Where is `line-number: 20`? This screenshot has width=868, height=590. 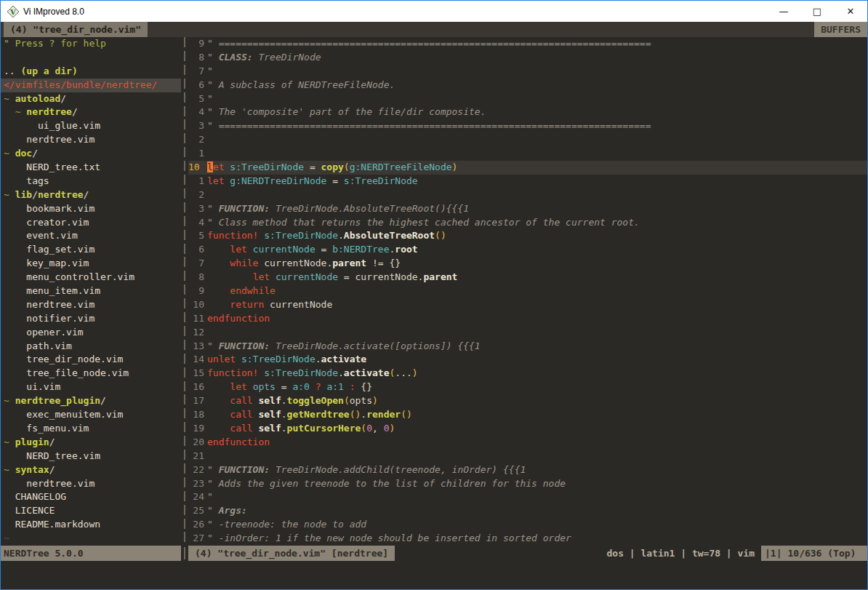 line-number: 20 is located at coordinates (196, 442).